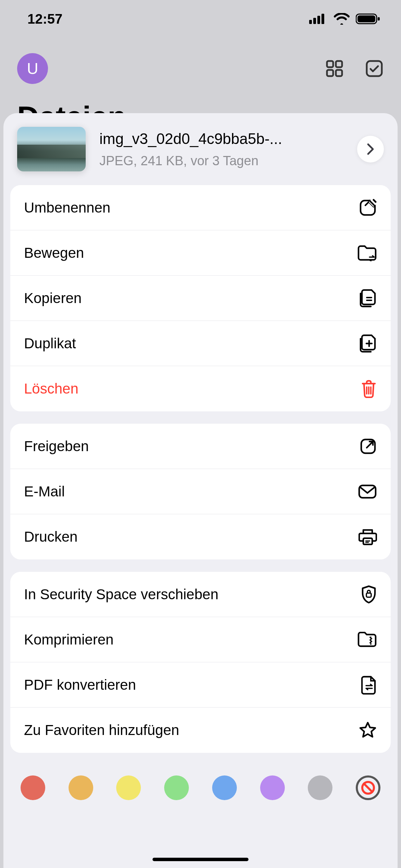  What do you see at coordinates (342, 19) in the screenshot?
I see `wifi-icon` at bounding box center [342, 19].